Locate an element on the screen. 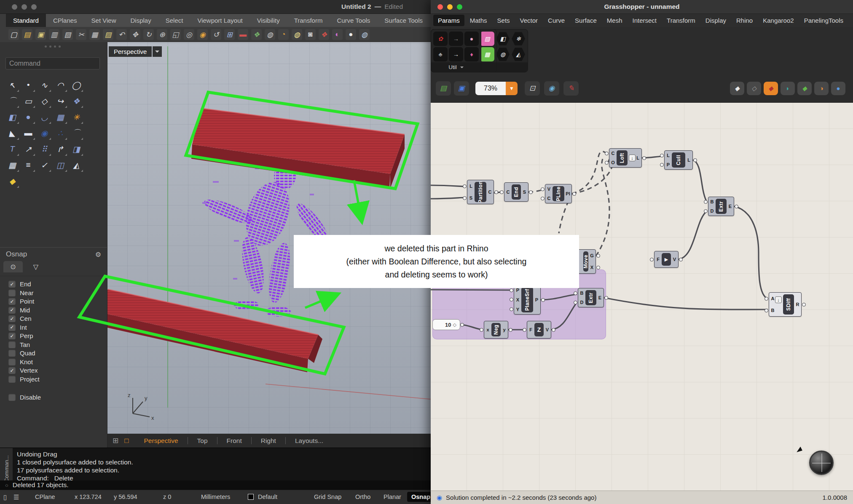 The width and height of the screenshot is (853, 504). color-wheel-icon: ◐ is located at coordinates (337, 35).